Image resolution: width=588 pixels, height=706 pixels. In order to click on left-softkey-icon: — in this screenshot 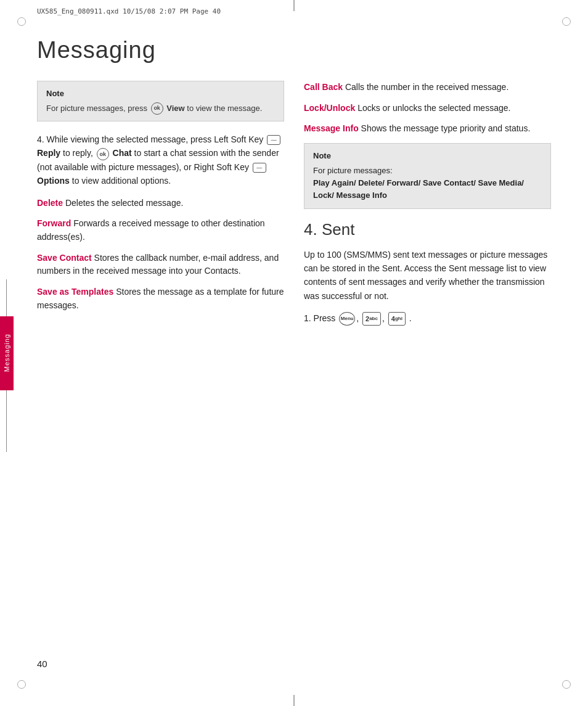, I will do `click(274, 140)`.